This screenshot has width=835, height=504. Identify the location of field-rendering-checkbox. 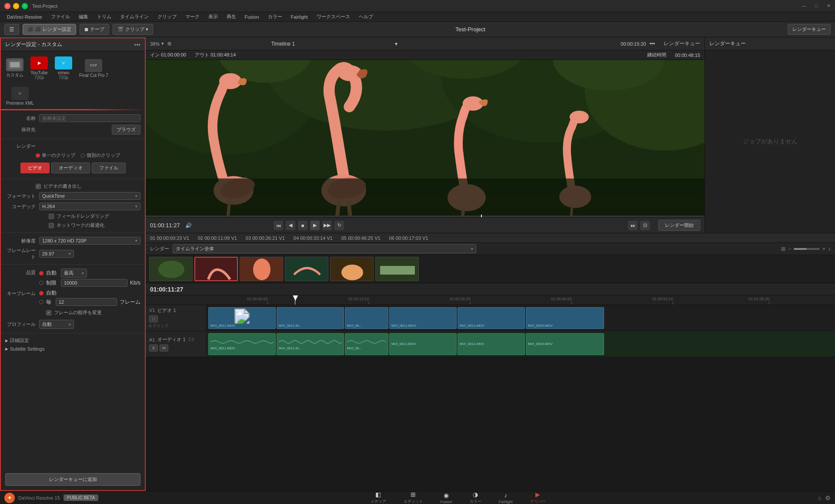
(51, 216).